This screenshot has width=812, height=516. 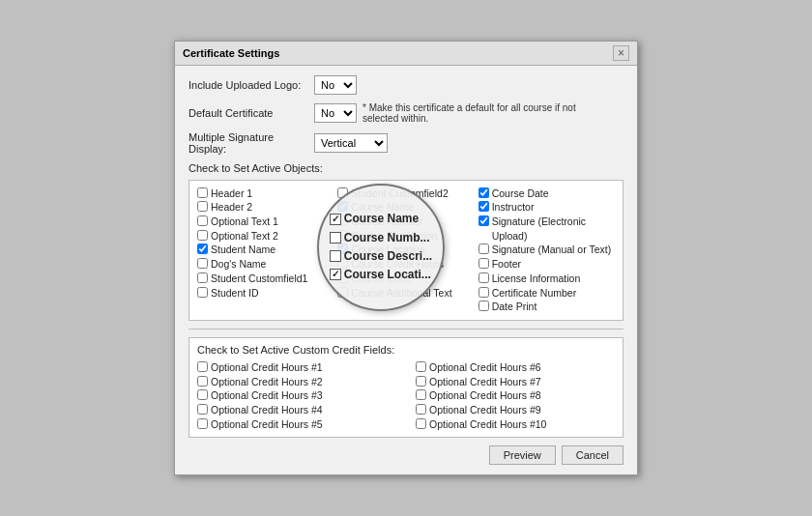 I want to click on list-item: Course Description, so click(x=406, y=236).